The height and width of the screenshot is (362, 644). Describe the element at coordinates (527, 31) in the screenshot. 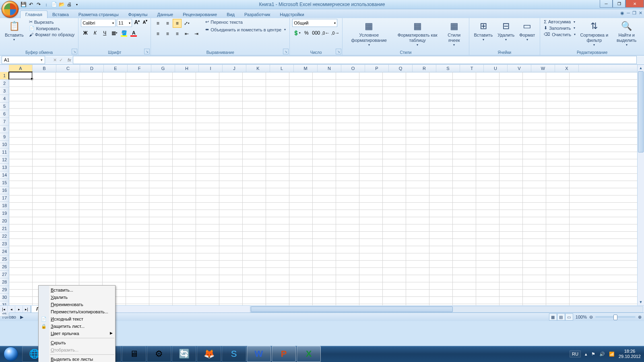

I see `format-cells-button: ▭Формат▾` at that location.